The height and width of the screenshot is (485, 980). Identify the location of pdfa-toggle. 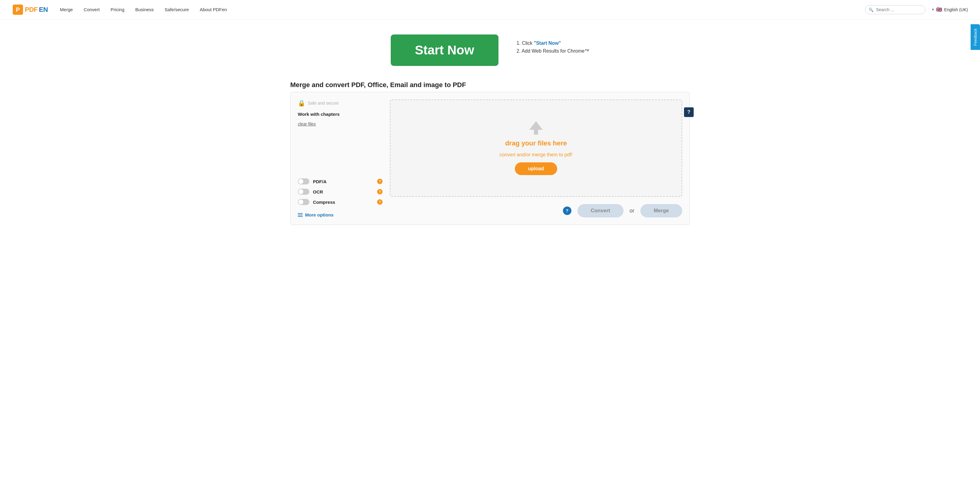
(304, 181).